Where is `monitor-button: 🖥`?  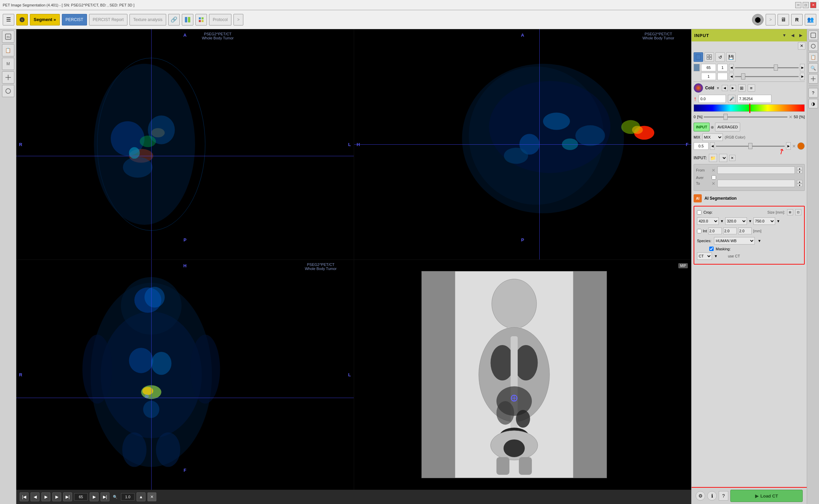
monitor-button: 🖥 is located at coordinates (783, 20).